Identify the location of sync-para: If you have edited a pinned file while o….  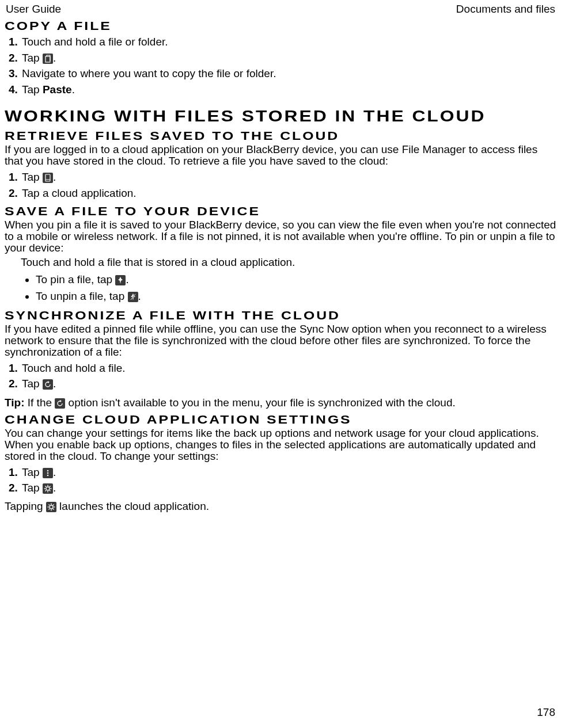
(280, 341).